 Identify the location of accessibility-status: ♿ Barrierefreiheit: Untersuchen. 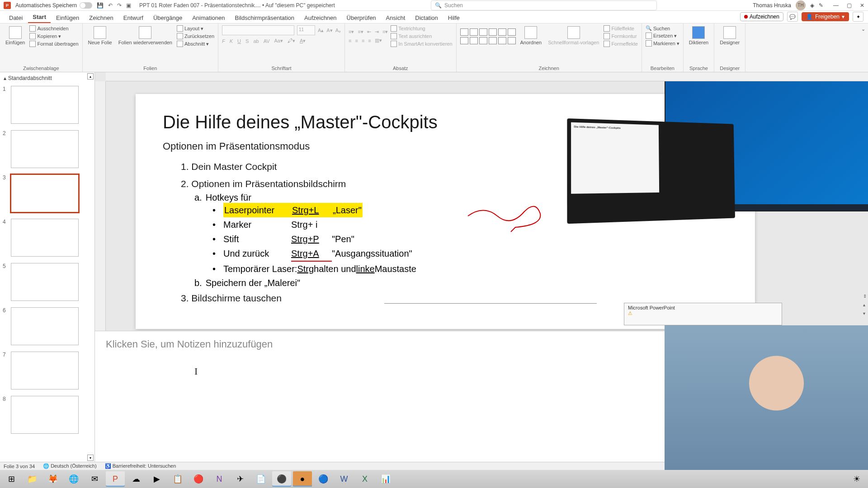
(141, 466).